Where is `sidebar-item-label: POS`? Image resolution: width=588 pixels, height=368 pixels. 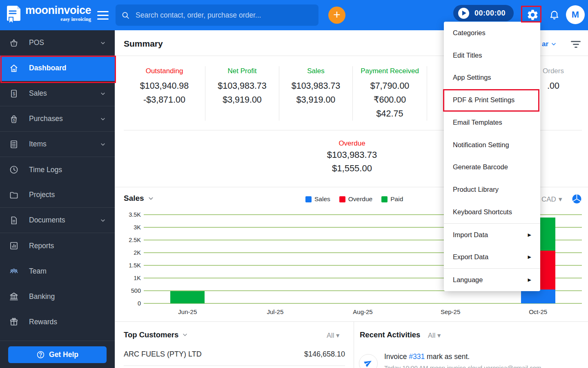
sidebar-item-label: POS is located at coordinates (64, 43).